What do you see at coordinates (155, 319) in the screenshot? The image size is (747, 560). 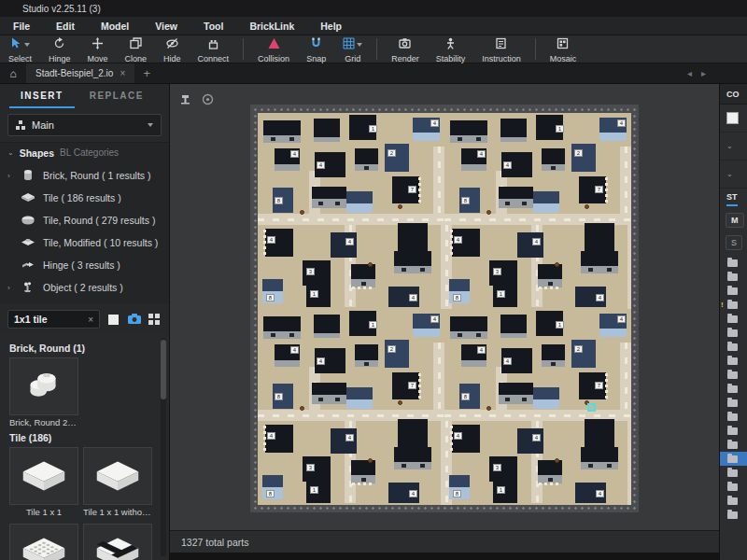 I see `grid-view-button` at bounding box center [155, 319].